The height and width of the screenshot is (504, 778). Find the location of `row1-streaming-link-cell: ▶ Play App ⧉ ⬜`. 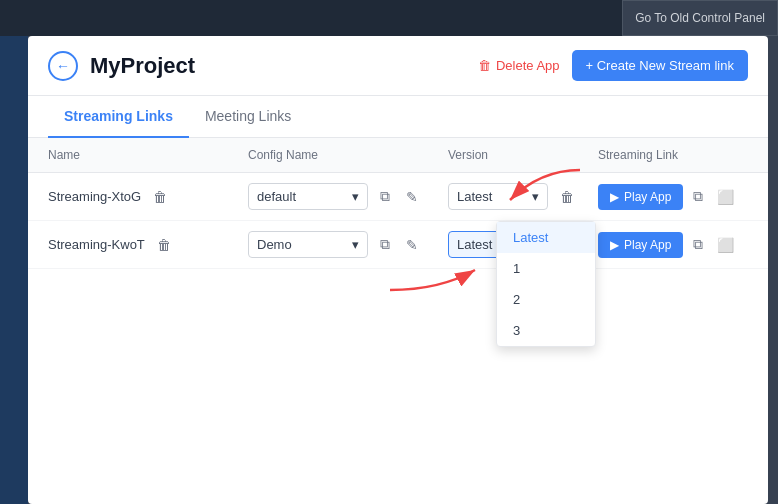

row1-streaming-link-cell: ▶ Play App ⧉ ⬜ is located at coordinates (673, 197).